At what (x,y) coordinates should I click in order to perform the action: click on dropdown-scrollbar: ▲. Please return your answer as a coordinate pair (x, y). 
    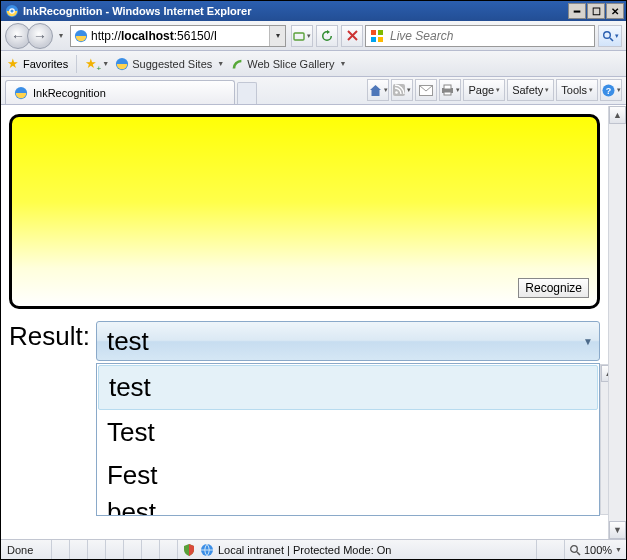
    Looking at the image, I should click on (604, 440).